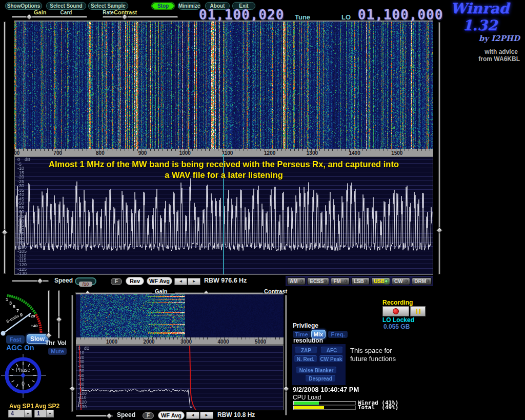 The height and width of the screenshot is (420, 525). I want to click on avg-sp1-dropdown: 4▼, so click(20, 413).